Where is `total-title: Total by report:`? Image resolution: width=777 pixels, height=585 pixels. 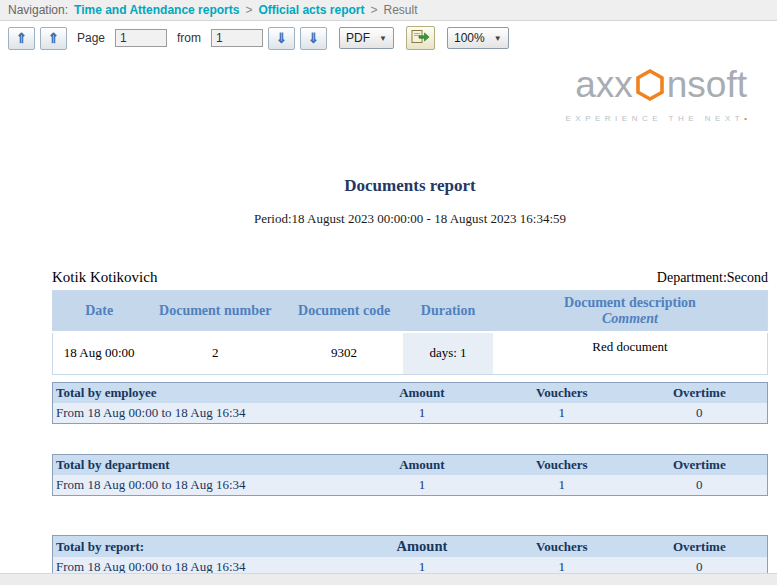
total-title: Total by report: is located at coordinates (202, 547).